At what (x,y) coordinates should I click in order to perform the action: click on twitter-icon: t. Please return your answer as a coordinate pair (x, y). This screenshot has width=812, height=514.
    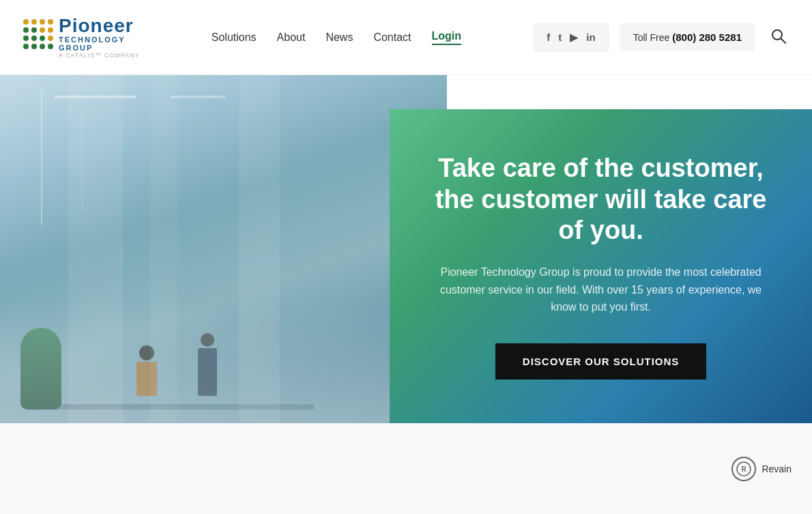
    Looking at the image, I should click on (560, 37).